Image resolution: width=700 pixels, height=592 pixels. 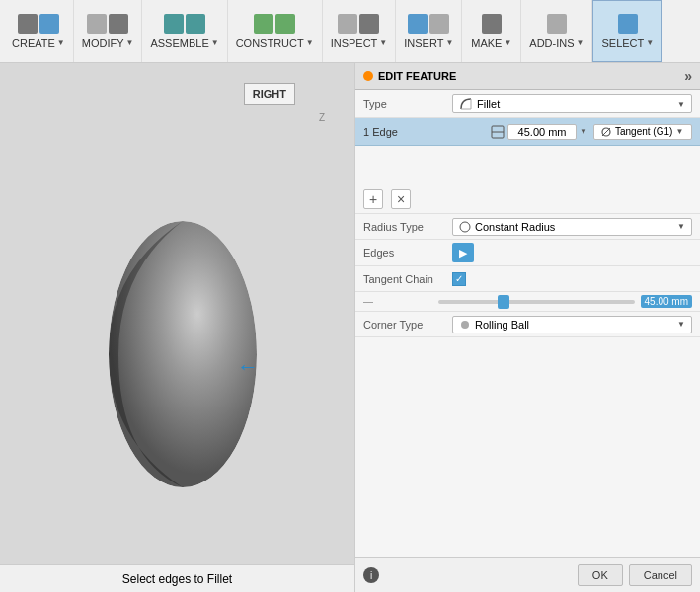 I want to click on make-label: MAKE ▼, so click(x=492, y=43).